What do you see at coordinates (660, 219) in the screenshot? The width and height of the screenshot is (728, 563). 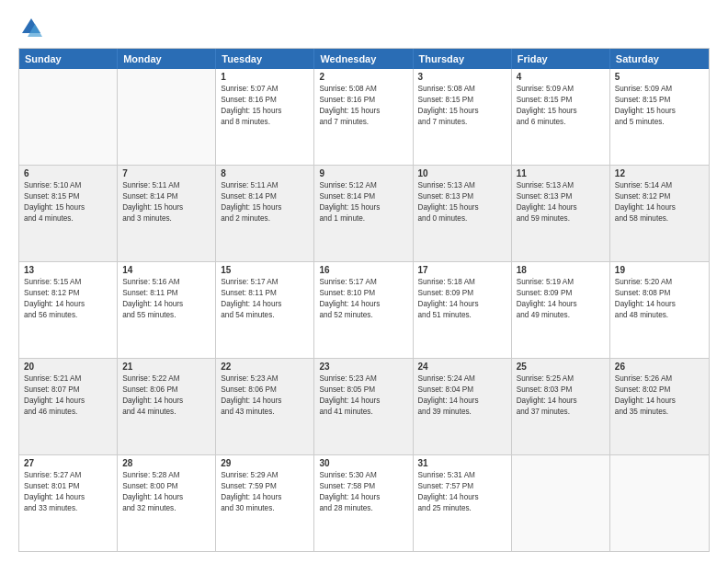 I see `cell-line: and 58 minutes.` at bounding box center [660, 219].